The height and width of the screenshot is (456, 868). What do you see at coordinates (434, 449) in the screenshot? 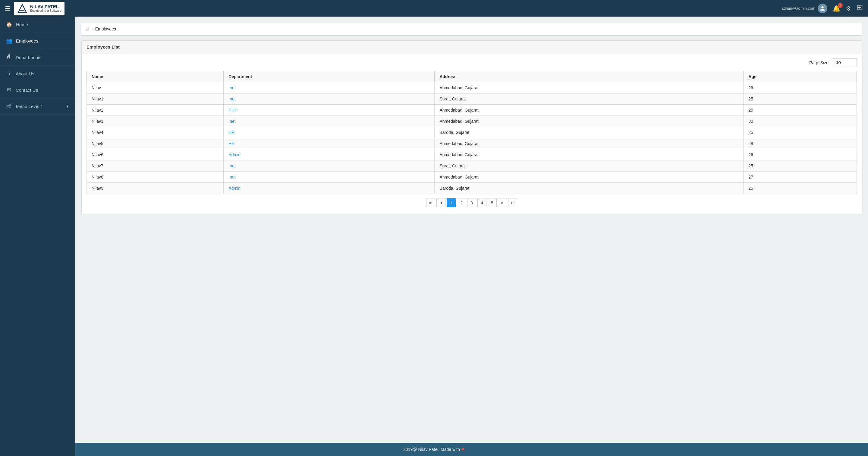
I see `footer: 2019@ Nilav Patel. Made with ❤` at bounding box center [434, 449].